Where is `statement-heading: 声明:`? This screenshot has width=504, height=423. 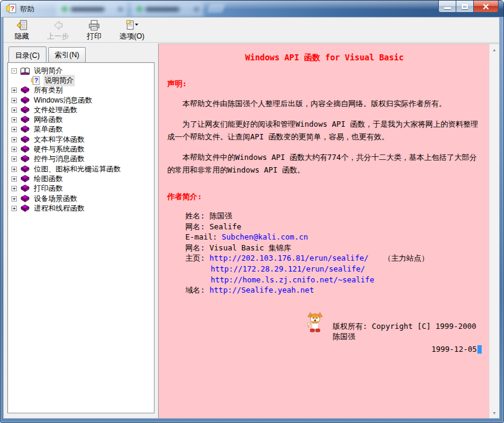
statement-heading: 声明: is located at coordinates (325, 84).